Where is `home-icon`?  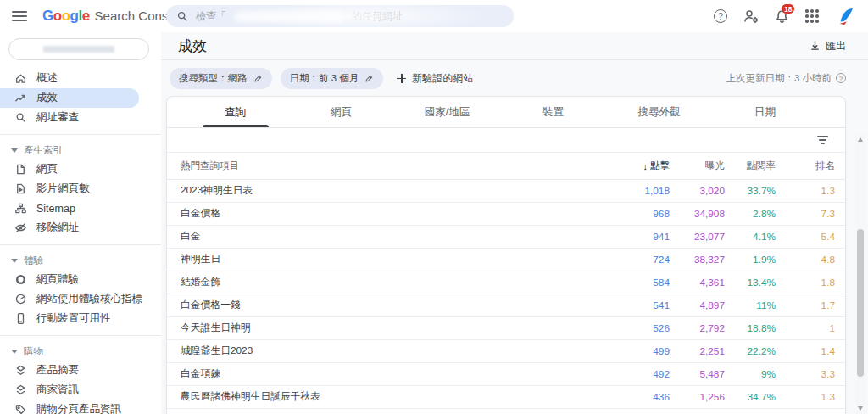
home-icon is located at coordinates (20, 78).